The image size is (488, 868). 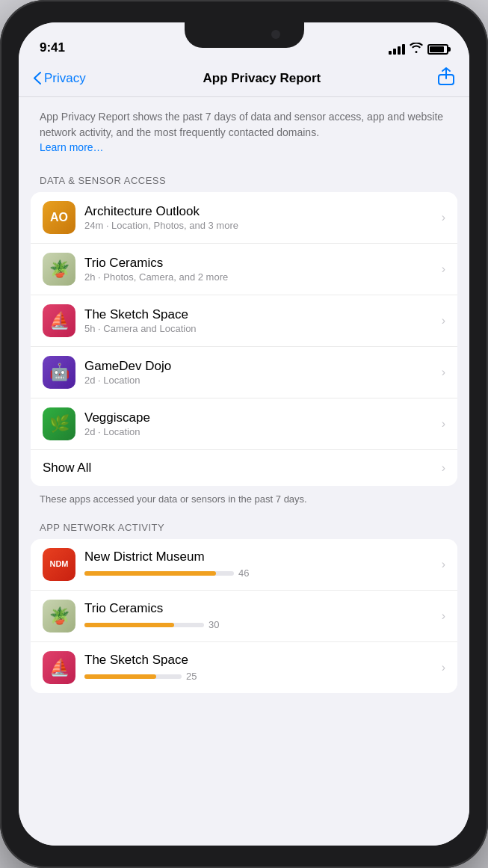 I want to click on app-subtitle: 2h · Photos, Camera, and 2 more, so click(x=260, y=277).